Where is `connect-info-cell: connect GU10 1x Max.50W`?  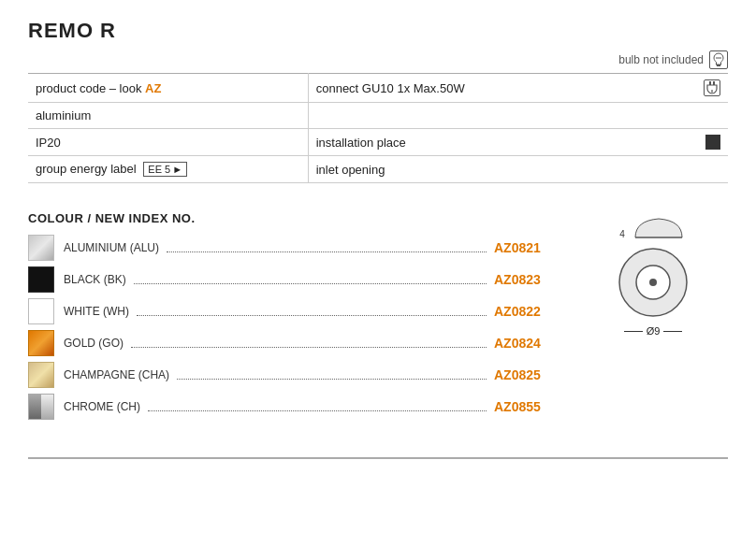 connect-info-cell: connect GU10 1x Max.50W is located at coordinates (518, 88).